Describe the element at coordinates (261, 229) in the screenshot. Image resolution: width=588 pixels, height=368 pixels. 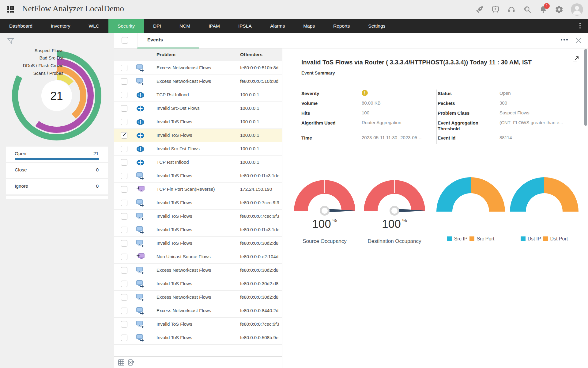
I see `offender-cell: fe80:0:0:0:f1c3:1de` at that location.